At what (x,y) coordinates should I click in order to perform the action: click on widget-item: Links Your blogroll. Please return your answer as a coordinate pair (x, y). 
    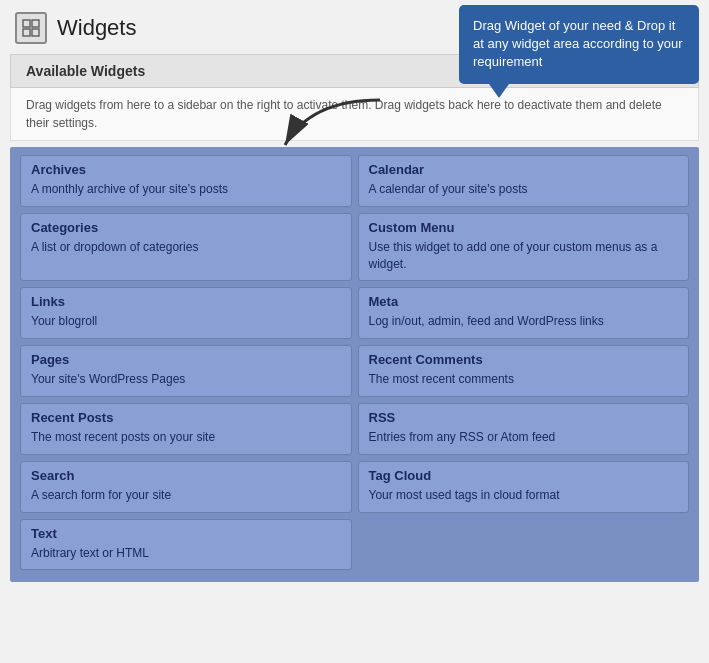
    Looking at the image, I should click on (186, 313).